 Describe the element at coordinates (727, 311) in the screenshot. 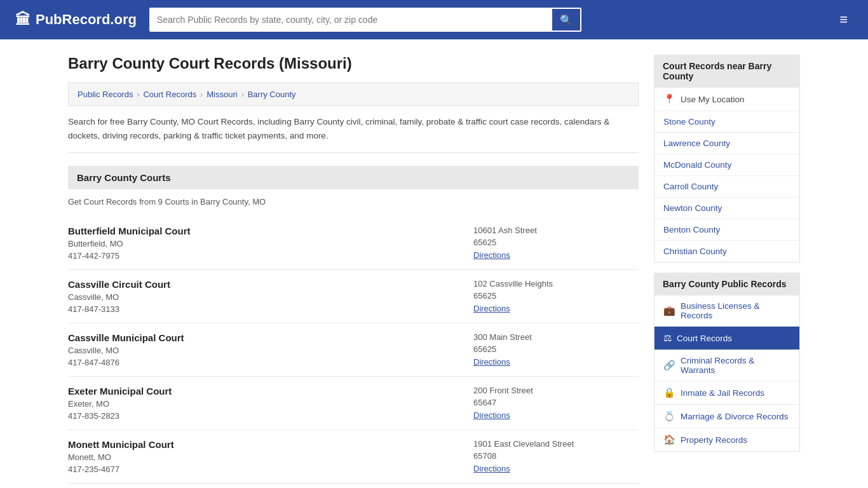

I see `sidebar-pr-link: 💼Business Licenses & Records` at that location.